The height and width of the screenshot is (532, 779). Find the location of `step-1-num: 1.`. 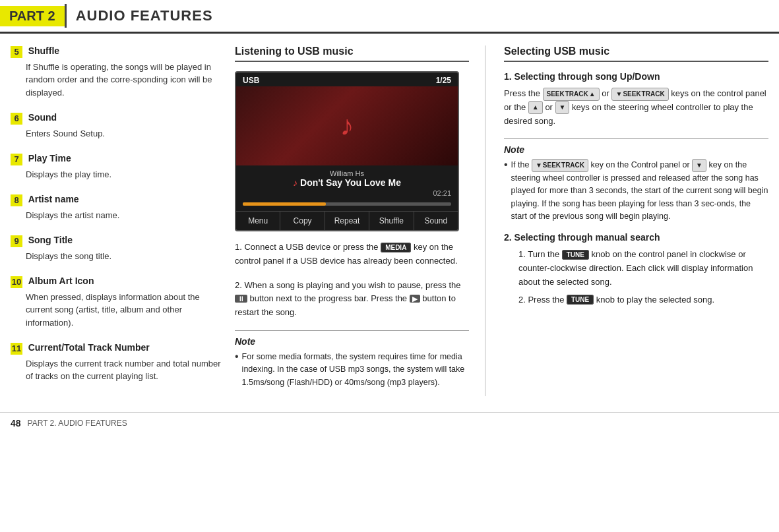

step-1-num: 1. is located at coordinates (239, 247).